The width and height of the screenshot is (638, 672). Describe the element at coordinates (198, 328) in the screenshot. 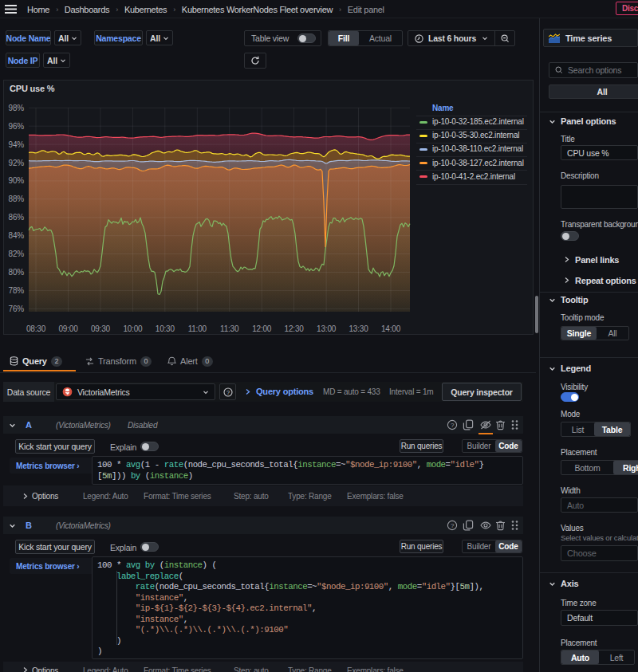

I see `svg-text: 11:00` at that location.